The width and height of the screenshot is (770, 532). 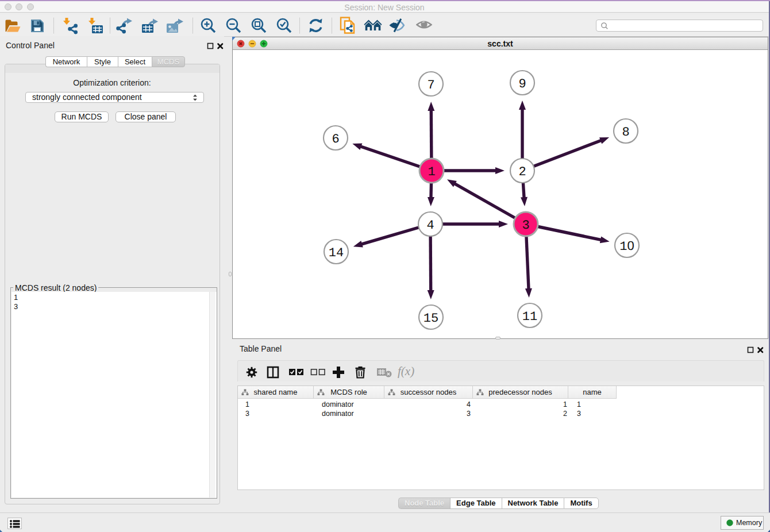 What do you see at coordinates (522, 84) in the screenshot?
I see `svg-text: 9` at bounding box center [522, 84].